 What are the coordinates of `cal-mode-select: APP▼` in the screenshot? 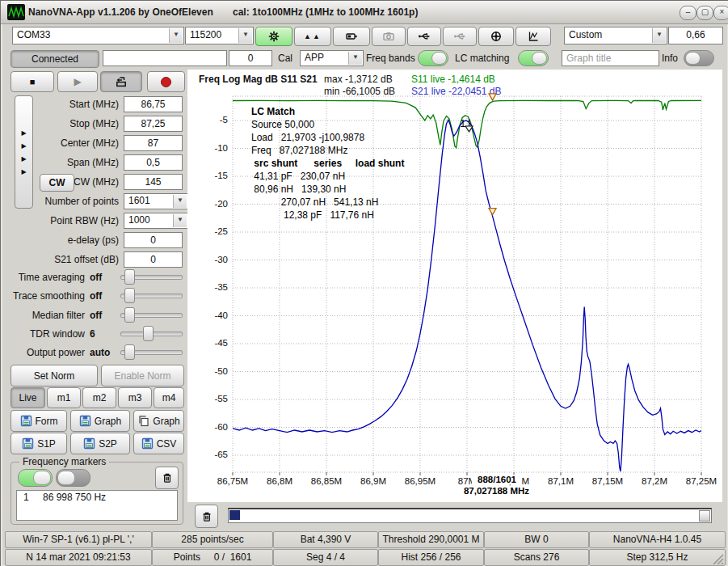 It's located at (331, 58).